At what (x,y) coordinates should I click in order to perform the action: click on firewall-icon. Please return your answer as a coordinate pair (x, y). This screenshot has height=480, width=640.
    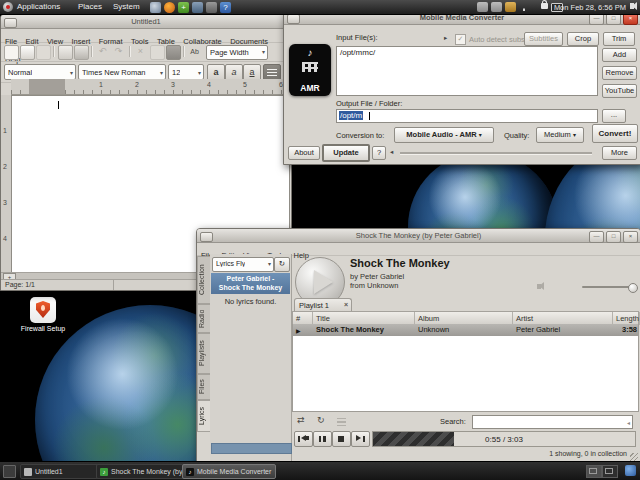
    Looking at the image, I should click on (43, 310).